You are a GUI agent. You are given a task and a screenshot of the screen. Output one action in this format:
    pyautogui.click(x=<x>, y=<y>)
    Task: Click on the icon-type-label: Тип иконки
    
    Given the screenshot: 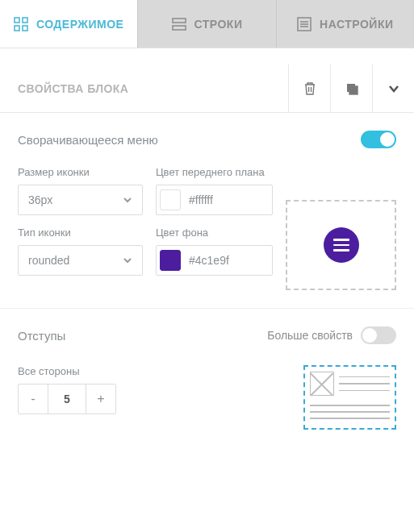 What is the action you would take?
    pyautogui.click(x=81, y=232)
    